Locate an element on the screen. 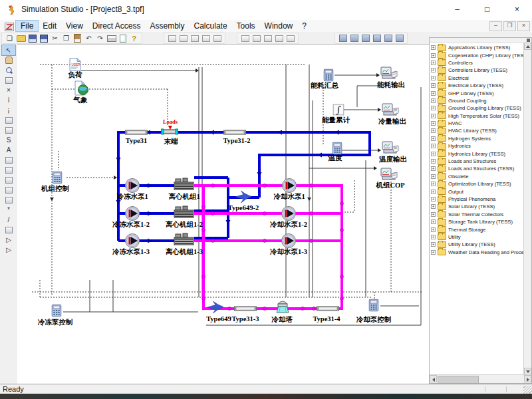 This screenshot has height=399, width=532. zoom-tool is located at coordinates (9, 70).